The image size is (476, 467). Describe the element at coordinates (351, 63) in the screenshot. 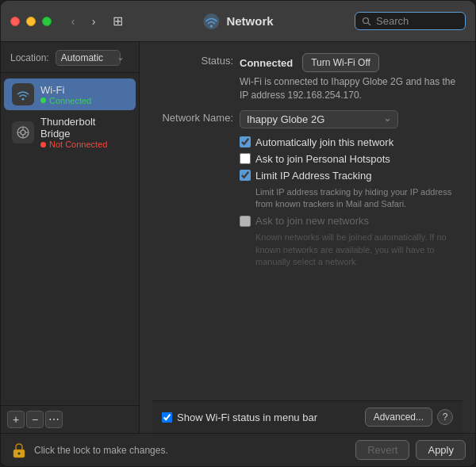

I see `status-value-row: Connected Turn Wi-Fi Off` at that location.